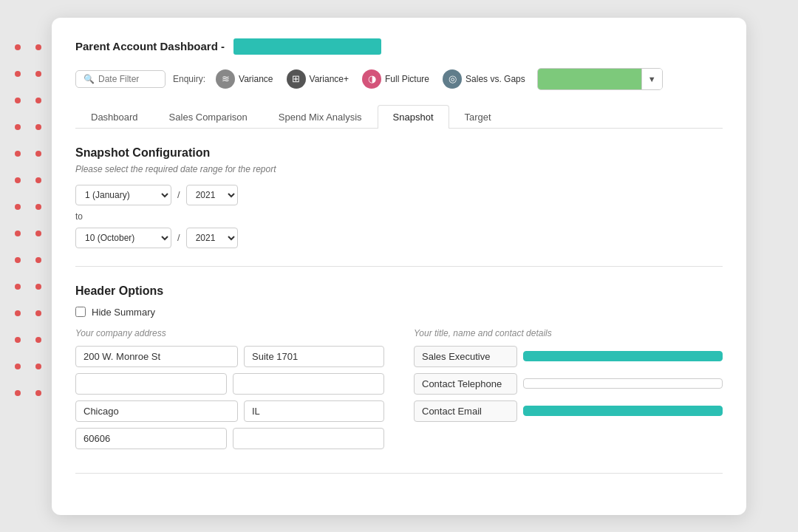 Image resolution: width=798 pixels, height=532 pixels. I want to click on address-suite-input, so click(314, 356).